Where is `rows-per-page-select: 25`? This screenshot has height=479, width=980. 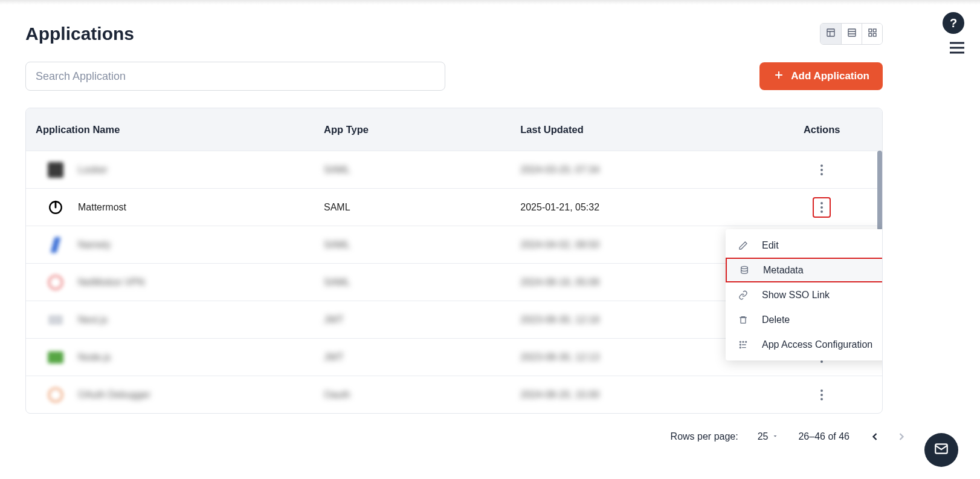
rows-per-page-select: 25 is located at coordinates (769, 437).